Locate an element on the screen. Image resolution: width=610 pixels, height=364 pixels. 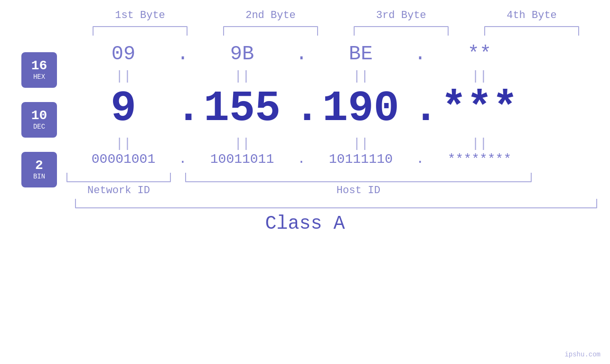
equals-row-1: || || || || is located at coordinates (338, 76).